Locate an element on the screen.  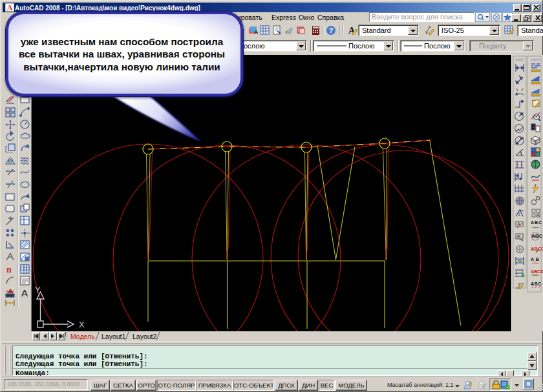
svg-text: ABCD is located at coordinates (537, 271).